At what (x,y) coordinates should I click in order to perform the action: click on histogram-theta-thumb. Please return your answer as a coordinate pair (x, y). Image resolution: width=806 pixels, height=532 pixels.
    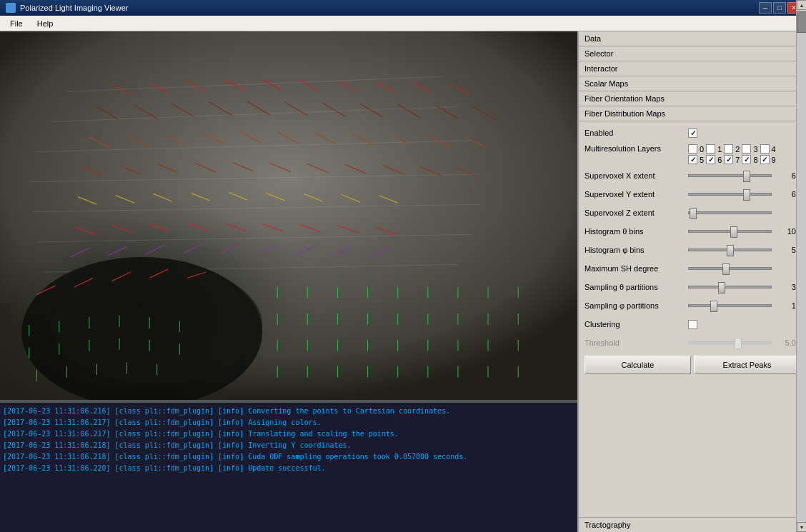
    Looking at the image, I should click on (734, 232).